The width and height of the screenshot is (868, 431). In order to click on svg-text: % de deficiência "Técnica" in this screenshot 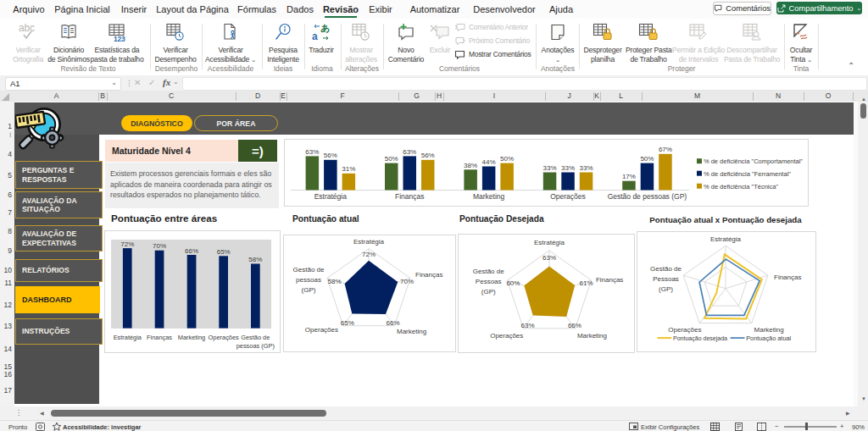, I will do `click(741, 186)`.